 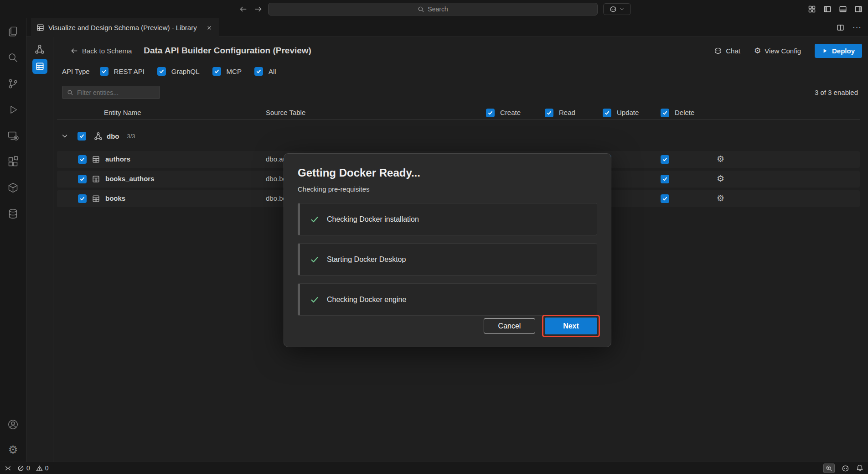 I want to click on title-bar: Search, so click(x=434, y=9).